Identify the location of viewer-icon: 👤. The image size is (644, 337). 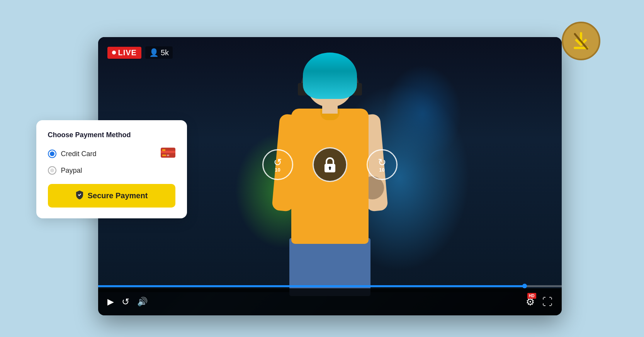
(154, 53).